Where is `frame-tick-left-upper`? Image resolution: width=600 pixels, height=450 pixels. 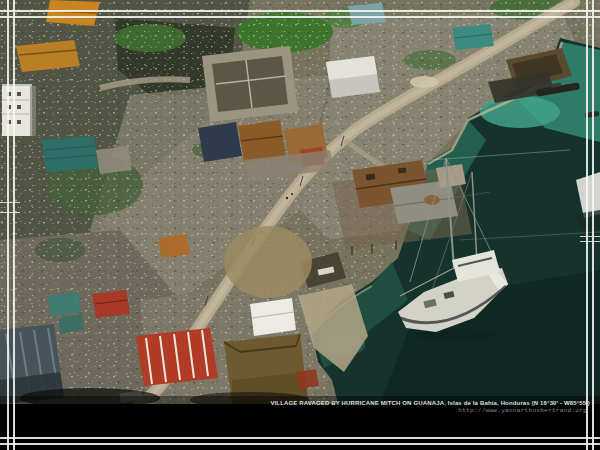 frame-tick-left-upper is located at coordinates (10, 202).